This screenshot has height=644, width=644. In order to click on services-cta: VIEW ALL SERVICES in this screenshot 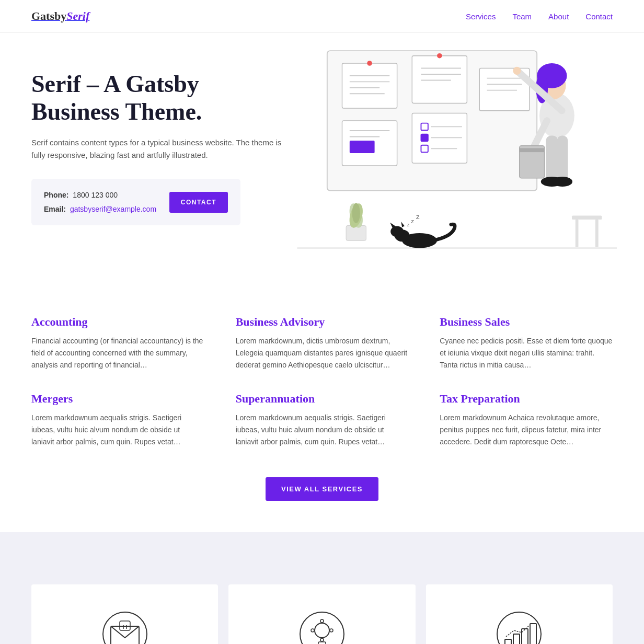, I will do `click(322, 497)`.